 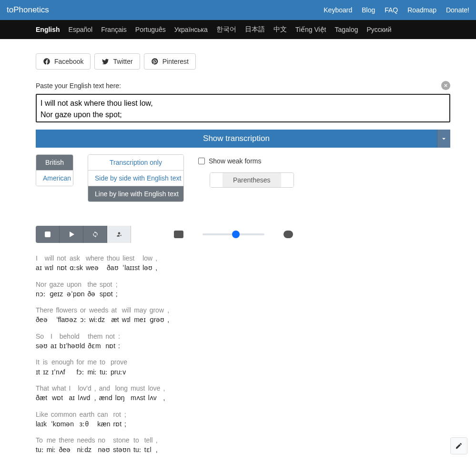 I want to click on lang-link: 中文, so click(x=280, y=30).